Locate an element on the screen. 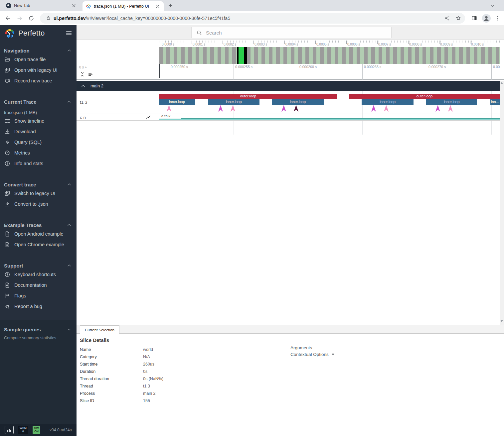 The image size is (504, 436). process-group-header: main 2 is located at coordinates (288, 86).